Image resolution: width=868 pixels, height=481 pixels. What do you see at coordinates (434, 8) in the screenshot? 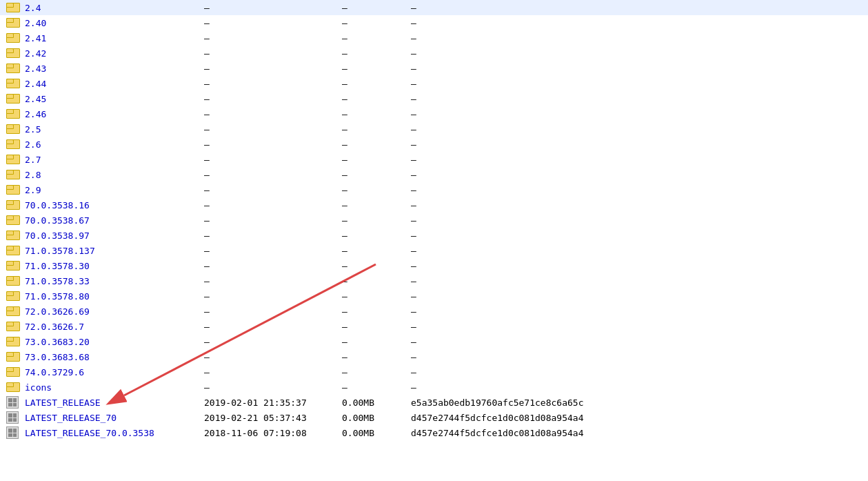
I see `list-item: 2.4–––` at bounding box center [434, 8].